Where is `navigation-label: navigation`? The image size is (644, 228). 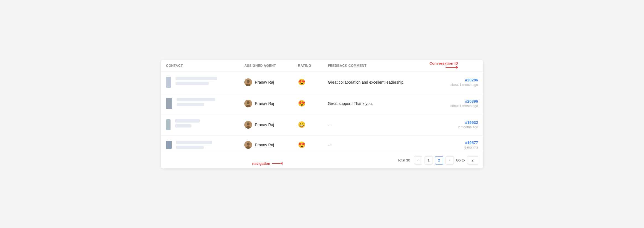 navigation-label: navigation is located at coordinates (261, 163).